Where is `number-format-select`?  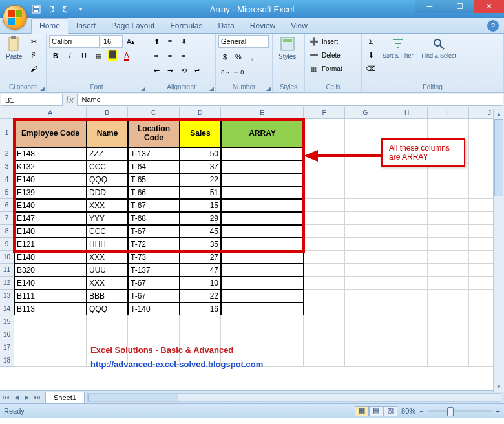 number-format-select is located at coordinates (244, 41).